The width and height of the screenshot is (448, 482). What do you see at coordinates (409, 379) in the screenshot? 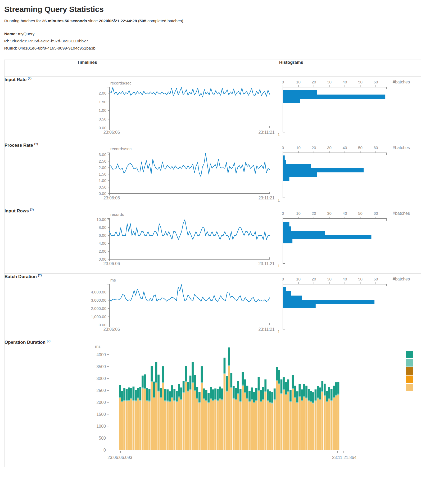
I see `orange-legend-swatch` at bounding box center [409, 379].